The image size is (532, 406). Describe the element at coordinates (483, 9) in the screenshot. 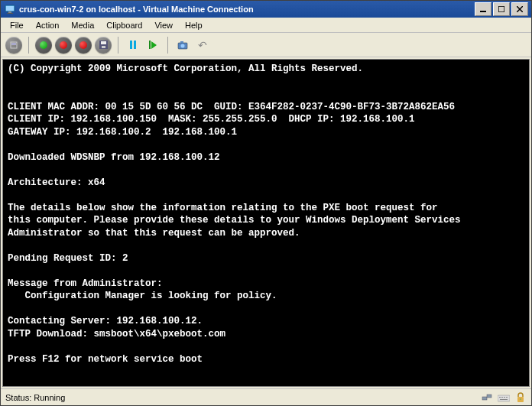

I see `minimize-button` at that location.